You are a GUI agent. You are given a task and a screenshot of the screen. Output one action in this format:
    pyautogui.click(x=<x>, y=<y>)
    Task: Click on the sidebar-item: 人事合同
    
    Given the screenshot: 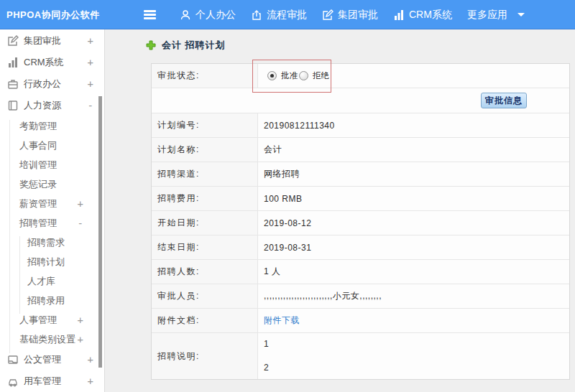 What is the action you would take?
    pyautogui.click(x=52, y=145)
    